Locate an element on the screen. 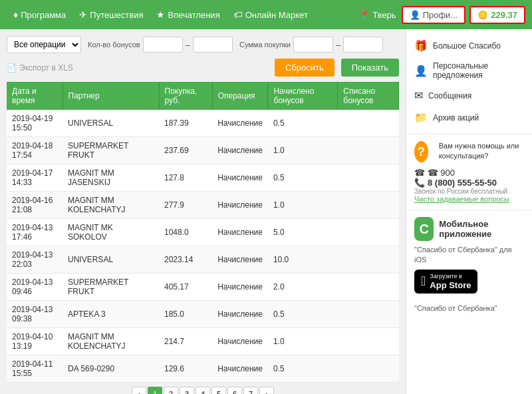 The width and height of the screenshot is (532, 394). sidebar-item-personal: 👤 Персональные предложения is located at coordinates (469, 71).